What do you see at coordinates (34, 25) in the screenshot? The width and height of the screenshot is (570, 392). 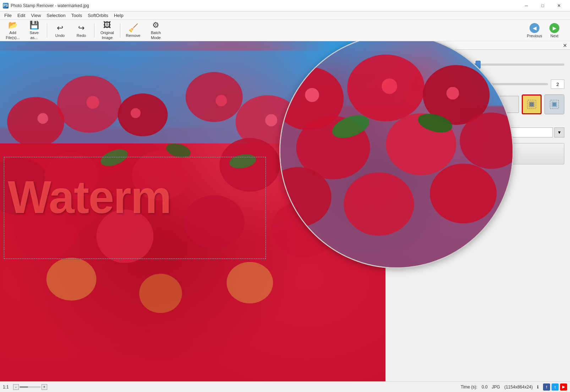 I see `save-icon: 💾` at bounding box center [34, 25].